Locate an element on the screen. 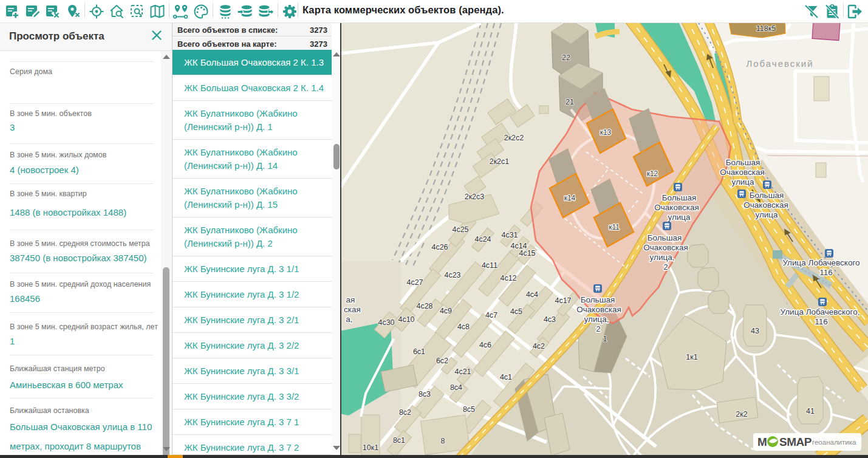  svg-text: 8с3 is located at coordinates (425, 394).